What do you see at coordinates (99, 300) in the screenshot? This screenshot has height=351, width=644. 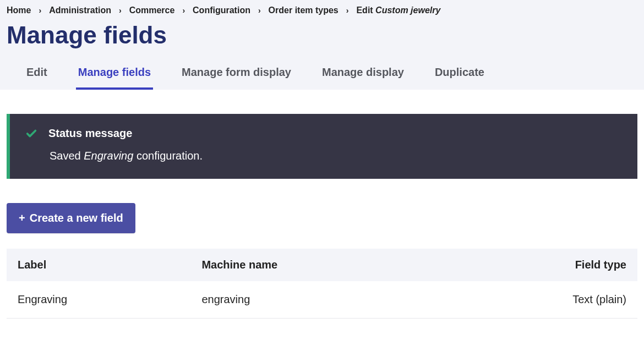 I see `table-cell-label: Engraving` at bounding box center [99, 300].